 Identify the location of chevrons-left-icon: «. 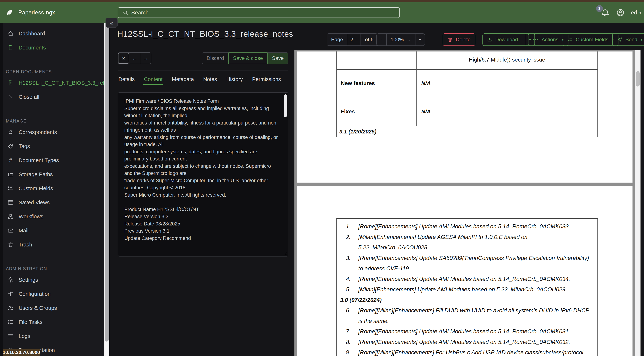
(112, 23).